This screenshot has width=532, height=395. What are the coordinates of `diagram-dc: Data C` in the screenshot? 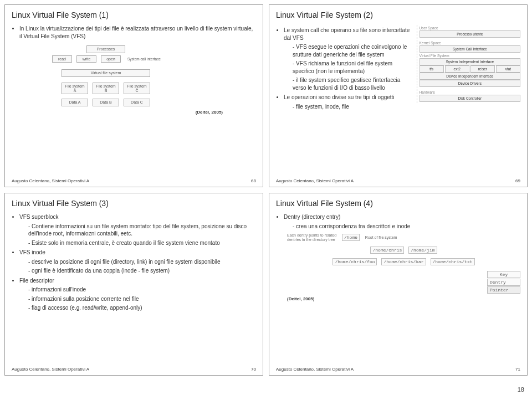 It's located at (137, 102).